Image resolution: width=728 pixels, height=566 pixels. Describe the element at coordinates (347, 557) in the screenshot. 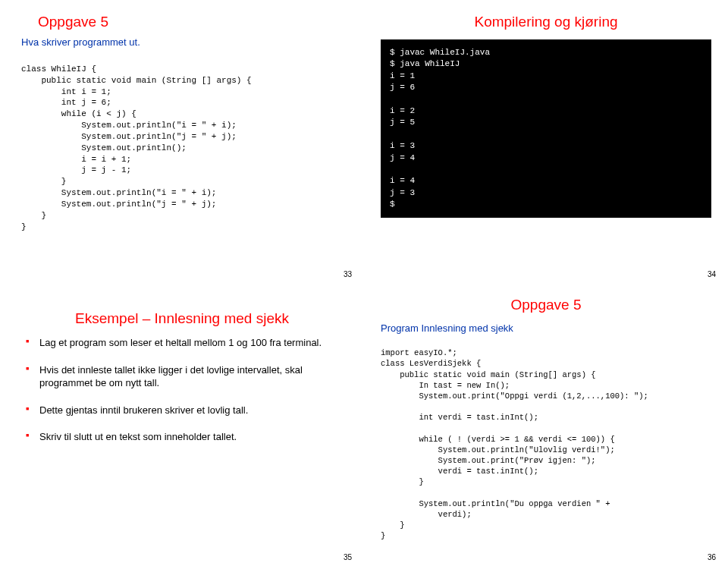

I see `page-number: 35` at that location.